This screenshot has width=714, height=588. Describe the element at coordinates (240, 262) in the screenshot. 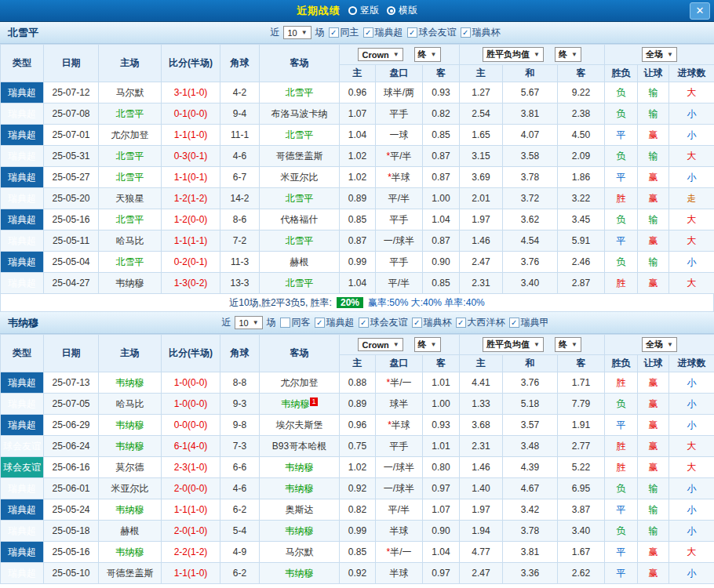

I see `corners-cell: 11-3` at that location.